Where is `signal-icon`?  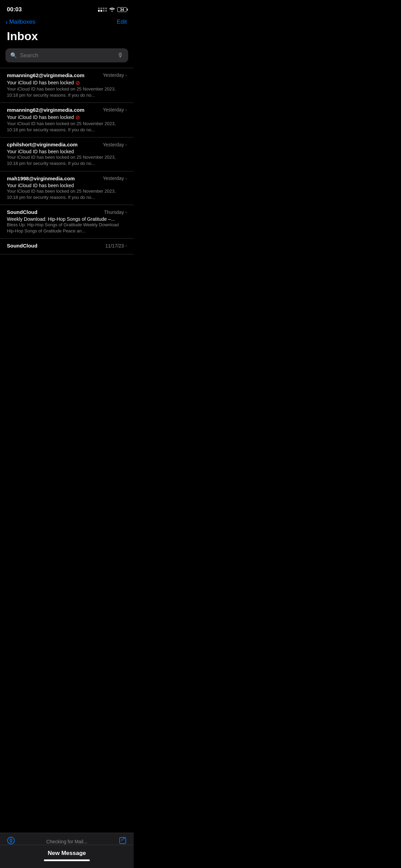
signal-icon is located at coordinates (102, 10).